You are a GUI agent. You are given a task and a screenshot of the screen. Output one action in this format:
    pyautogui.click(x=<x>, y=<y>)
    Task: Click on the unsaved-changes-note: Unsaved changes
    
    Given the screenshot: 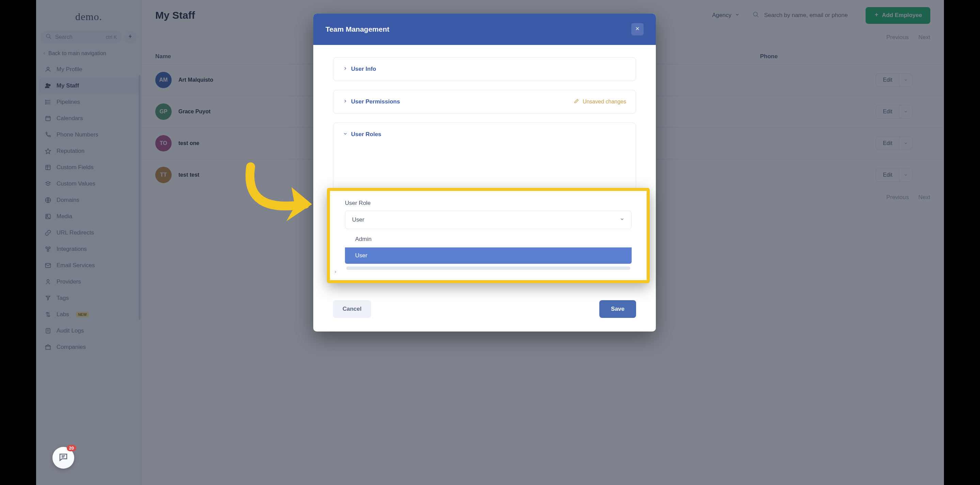 What is the action you would take?
    pyautogui.click(x=600, y=102)
    